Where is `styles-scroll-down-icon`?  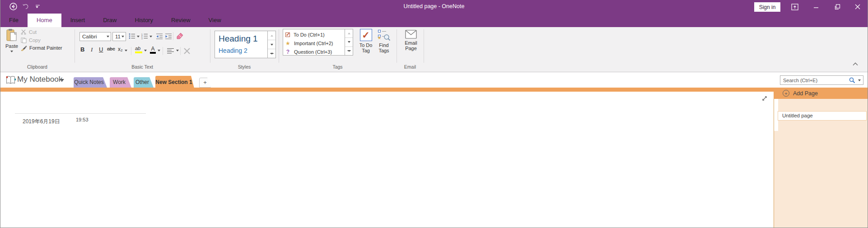 styles-scroll-down-icon is located at coordinates (272, 45).